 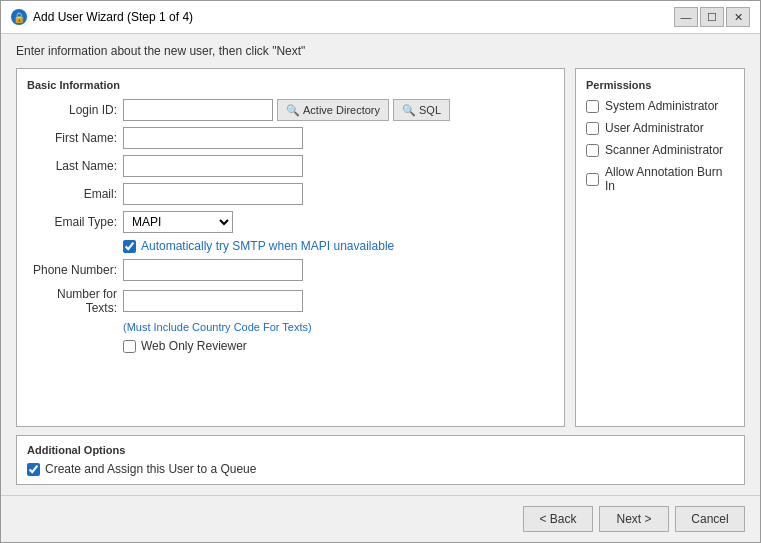 What do you see at coordinates (380, 518) in the screenshot?
I see `footer: < Back Next > Cancel` at bounding box center [380, 518].